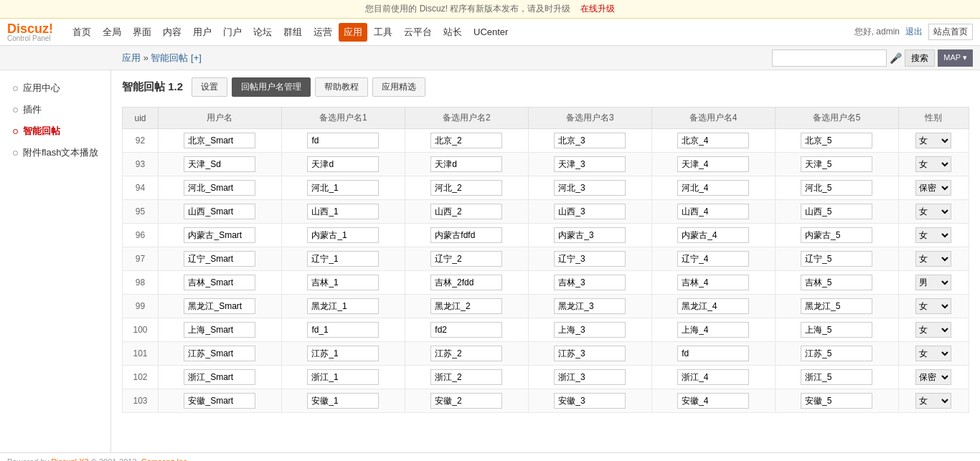  What do you see at coordinates (399, 87) in the screenshot?
I see `tab-featured: 应用精选` at bounding box center [399, 87].